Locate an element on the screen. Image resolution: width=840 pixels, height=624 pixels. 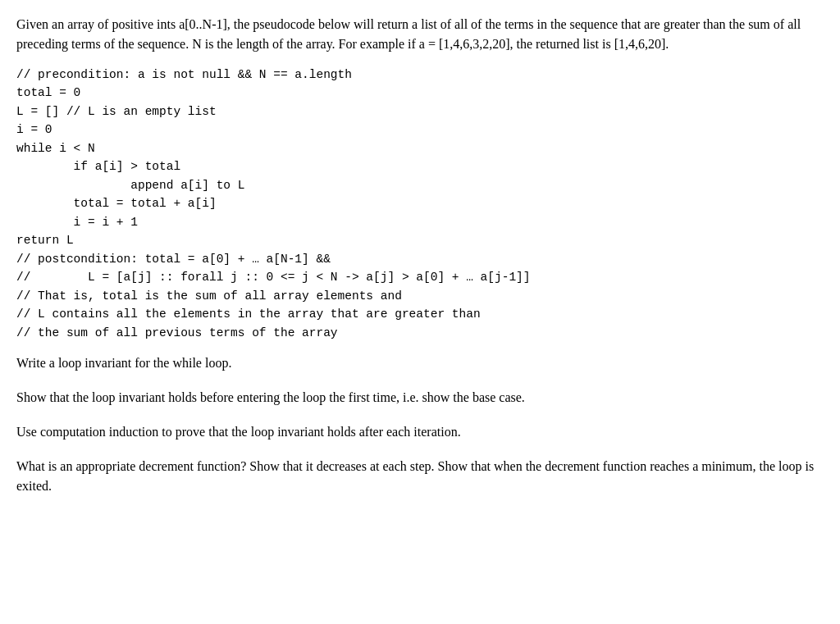
question-2: Show that the loop invariant holds befor… is located at coordinates (420, 398).